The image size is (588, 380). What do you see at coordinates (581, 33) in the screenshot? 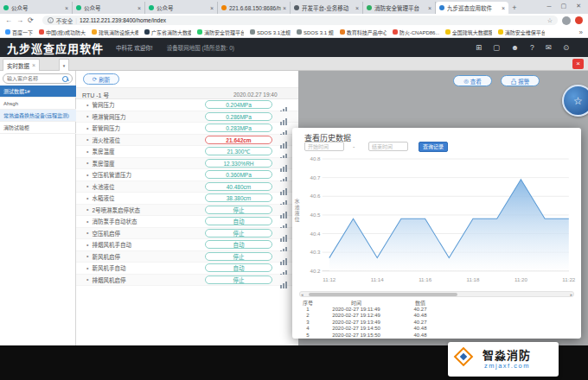
I see `bookmarks-overflow-icon: »` at bounding box center [581, 33].